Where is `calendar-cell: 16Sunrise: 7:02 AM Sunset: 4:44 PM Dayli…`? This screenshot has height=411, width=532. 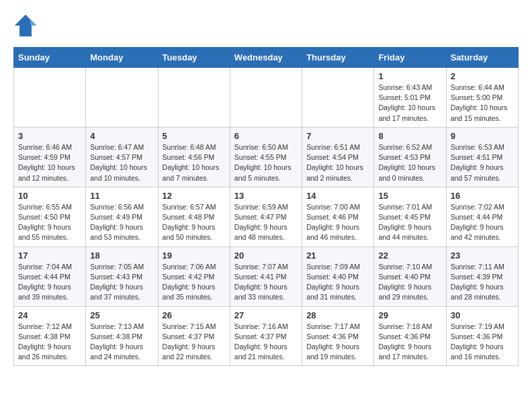
calendar-cell: 16Sunrise: 7:02 AM Sunset: 4:44 PM Dayli… is located at coordinates (482, 216).